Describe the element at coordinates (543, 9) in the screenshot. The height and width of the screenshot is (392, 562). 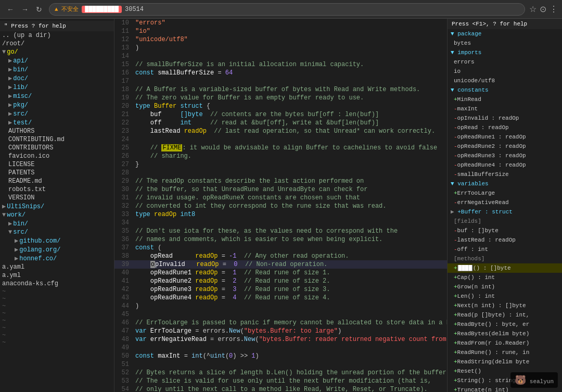
I see `account-button: ⊙` at that location.